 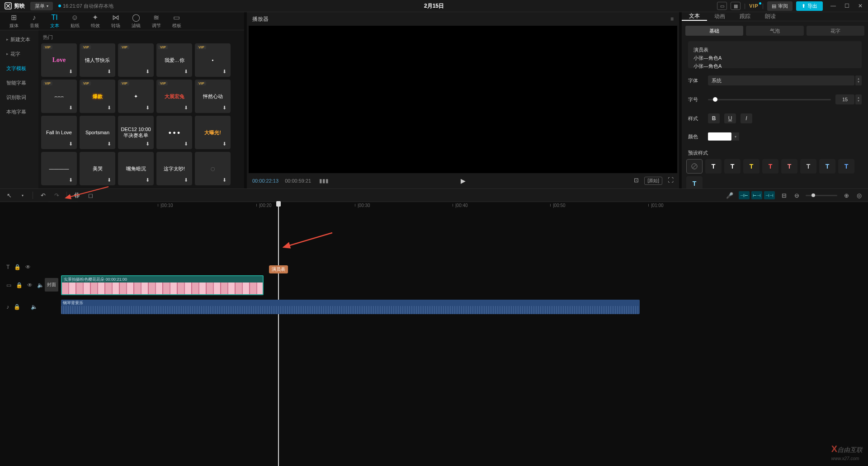 I want to click on template-item: VIP怦然心动⬇, so click(x=212, y=96).